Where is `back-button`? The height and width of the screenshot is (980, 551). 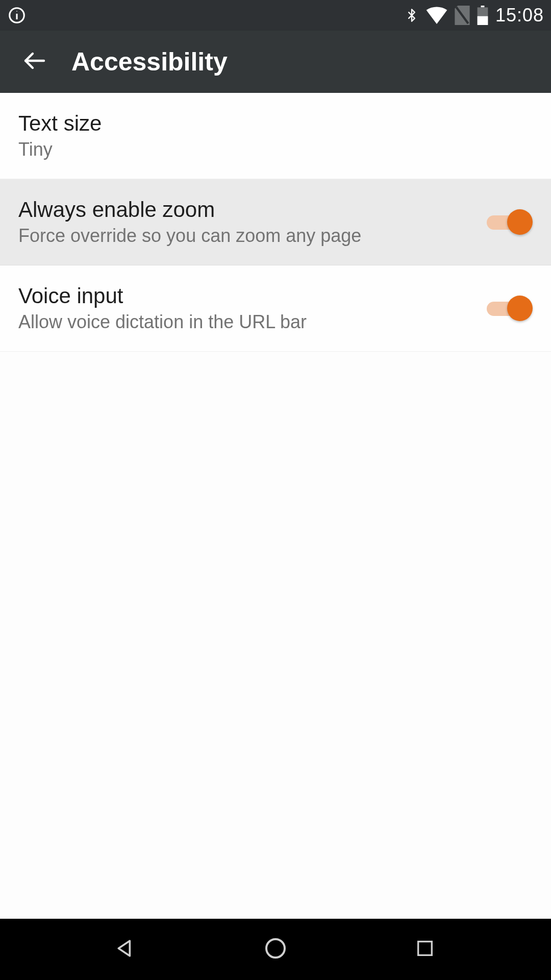 back-button is located at coordinates (35, 62).